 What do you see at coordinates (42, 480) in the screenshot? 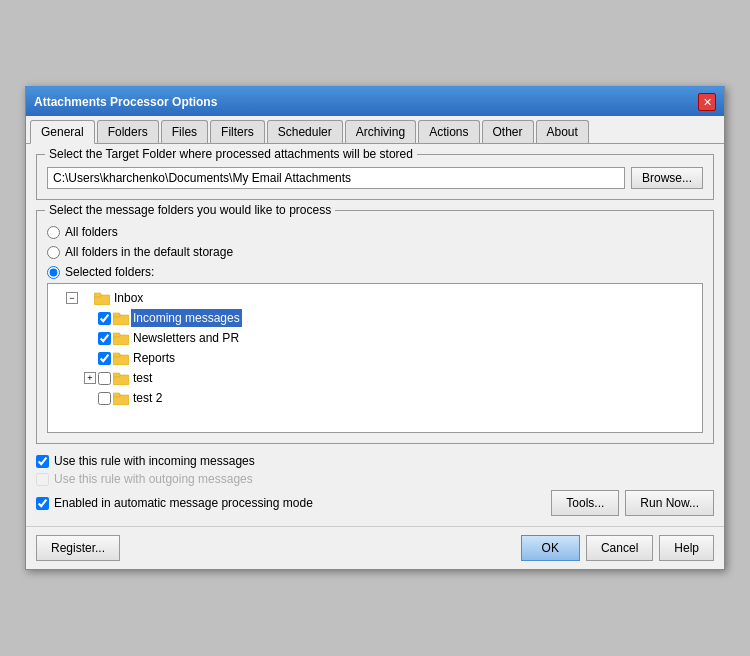
I see `outgoing-messages-checkbox` at bounding box center [42, 480].